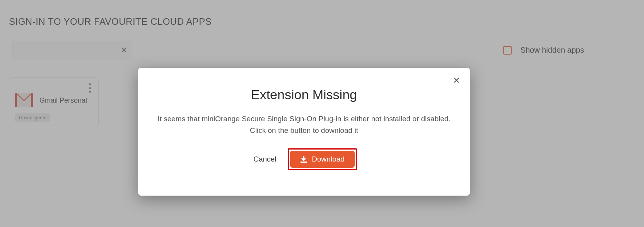  I want to click on download-icon, so click(304, 159).